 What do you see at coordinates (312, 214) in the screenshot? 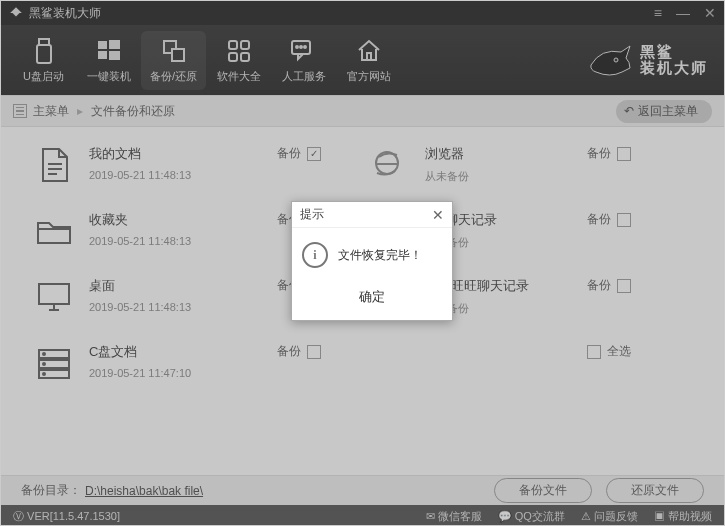
I see `dialog-title: 提示` at bounding box center [312, 214].